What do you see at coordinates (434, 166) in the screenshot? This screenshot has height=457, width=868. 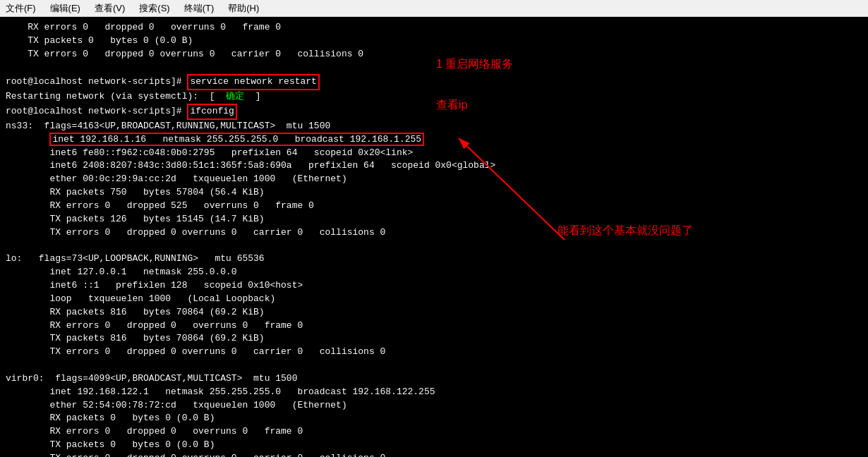 I see `terminal-line: inet6 2408:8207:843c:3d80:51c1:365f:5a8:…` at bounding box center [434, 166].